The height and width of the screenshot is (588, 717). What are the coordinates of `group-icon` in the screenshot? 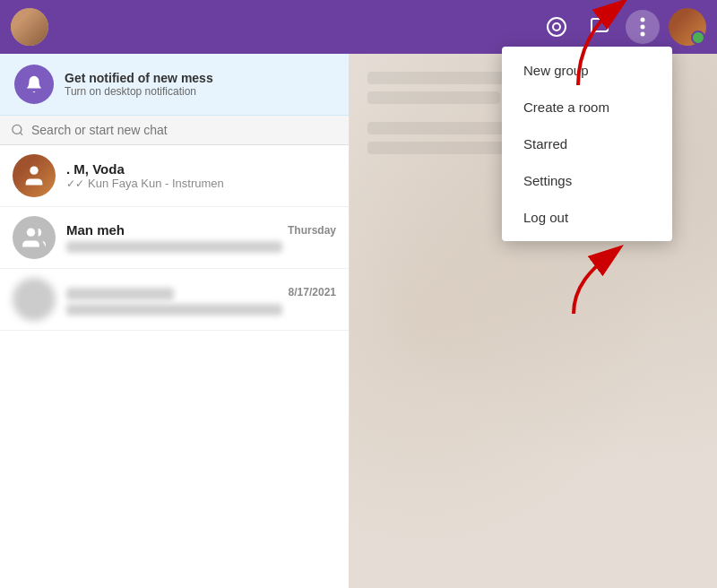 It's located at (34, 238).